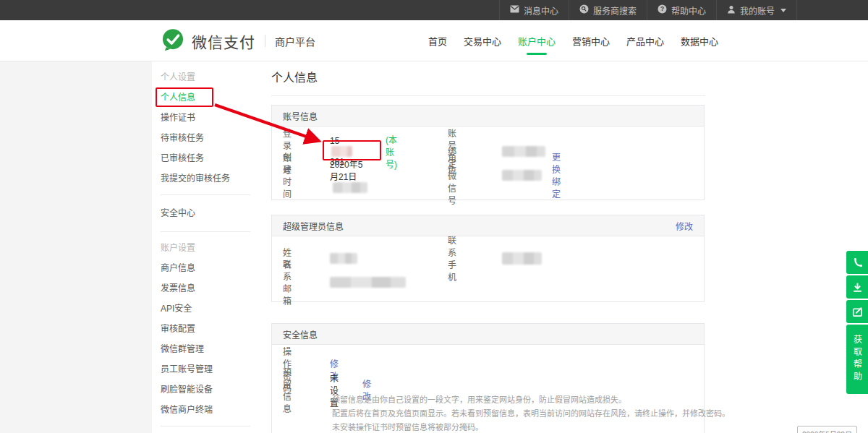  I want to click on sidebar-group-account-settings: 账户设置, so click(205, 248).